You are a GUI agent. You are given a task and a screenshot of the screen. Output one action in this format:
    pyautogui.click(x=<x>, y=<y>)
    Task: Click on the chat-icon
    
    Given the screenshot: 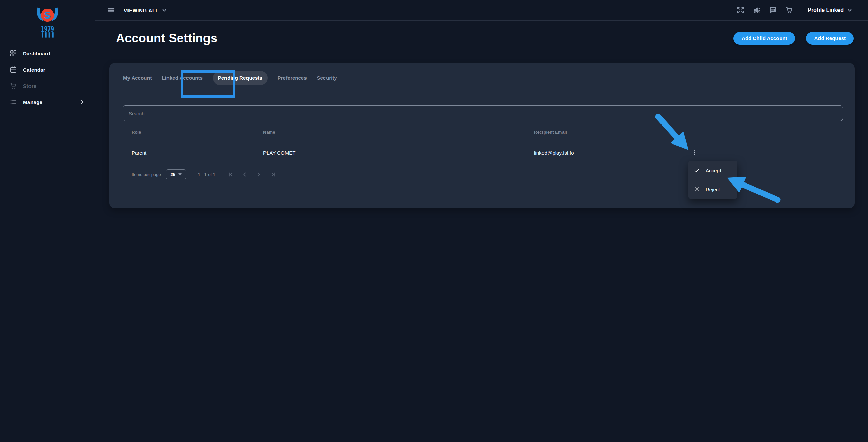 What is the action you would take?
    pyautogui.click(x=773, y=10)
    